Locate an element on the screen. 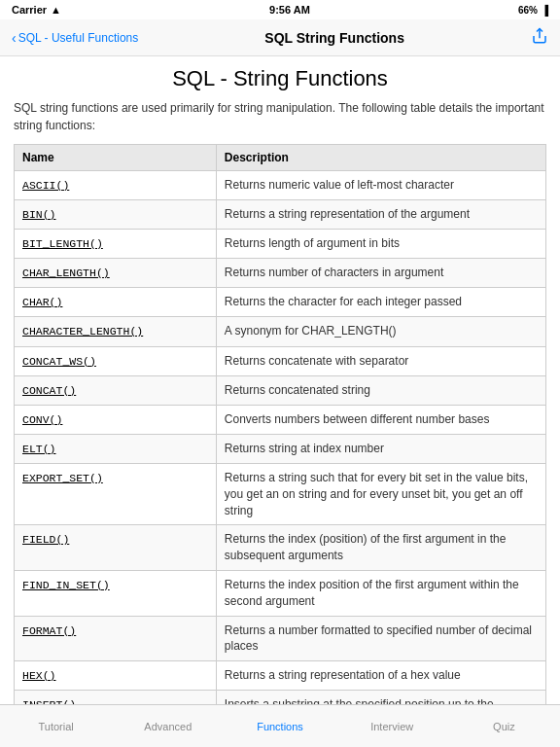  nav-back-label: SQL - Useful Functions is located at coordinates (79, 38).